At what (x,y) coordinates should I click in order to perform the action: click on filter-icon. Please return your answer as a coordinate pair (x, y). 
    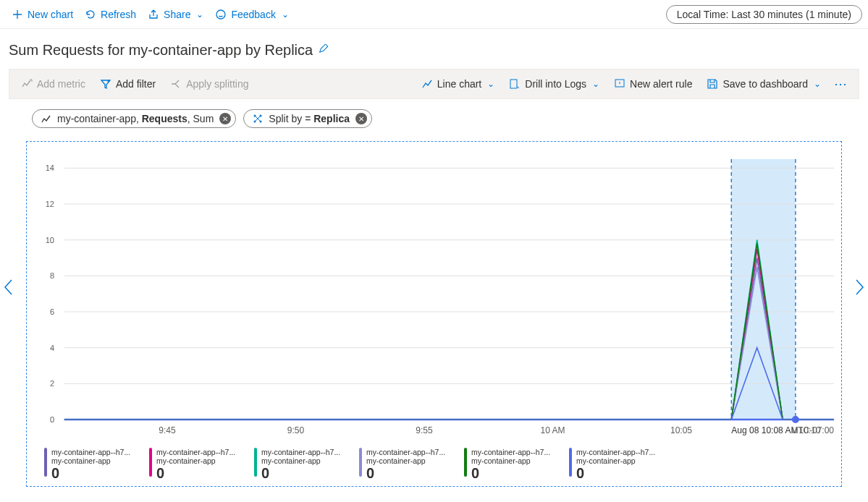
    Looking at the image, I should click on (106, 84).